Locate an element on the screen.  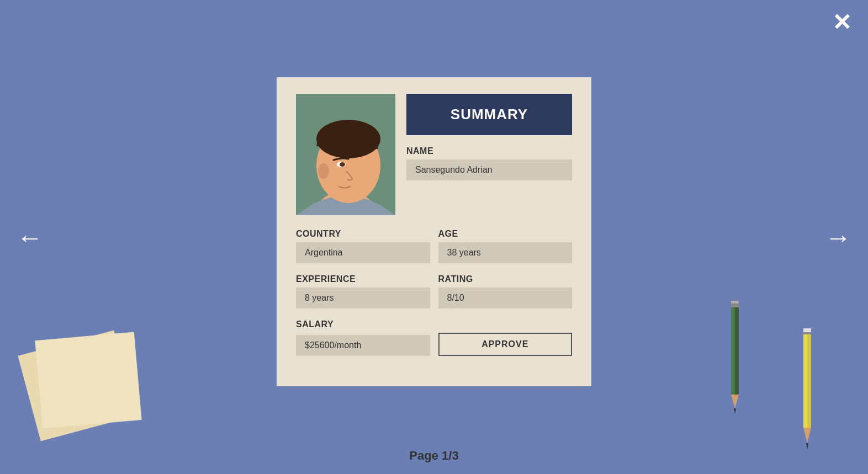
age-value: 38 years is located at coordinates (506, 253).